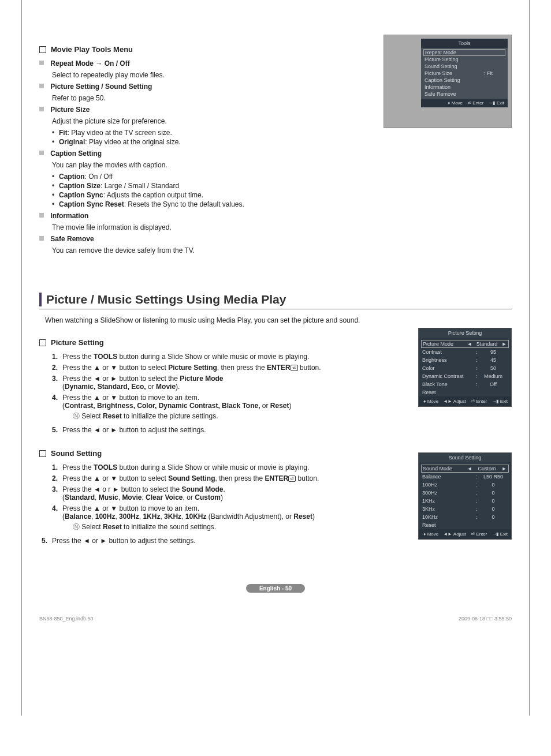  I want to click on item-picture-sound-setting: Picture Setting / Sound Setting, so click(206, 87).